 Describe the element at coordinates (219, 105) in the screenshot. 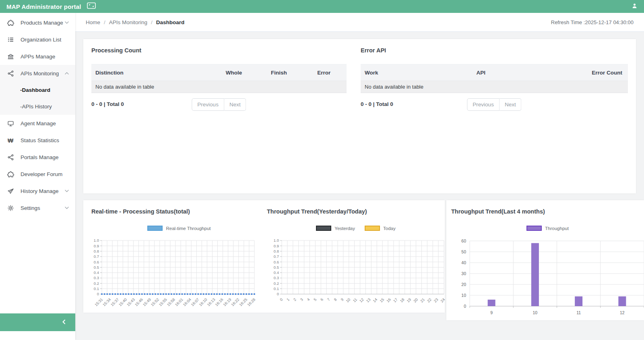

I see `pager-button-group: Previous Next` at that location.